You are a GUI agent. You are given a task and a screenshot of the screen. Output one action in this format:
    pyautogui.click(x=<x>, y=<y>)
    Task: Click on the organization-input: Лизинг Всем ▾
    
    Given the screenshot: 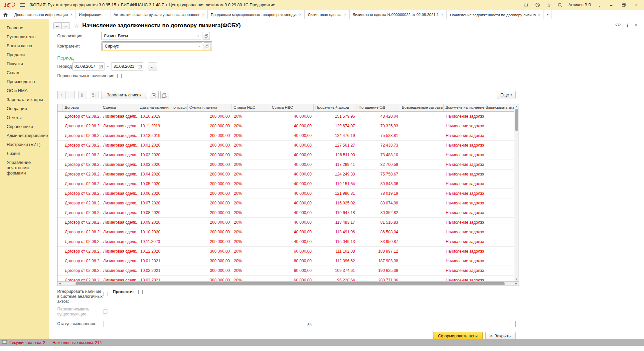 What is the action you would take?
    pyautogui.click(x=151, y=36)
    